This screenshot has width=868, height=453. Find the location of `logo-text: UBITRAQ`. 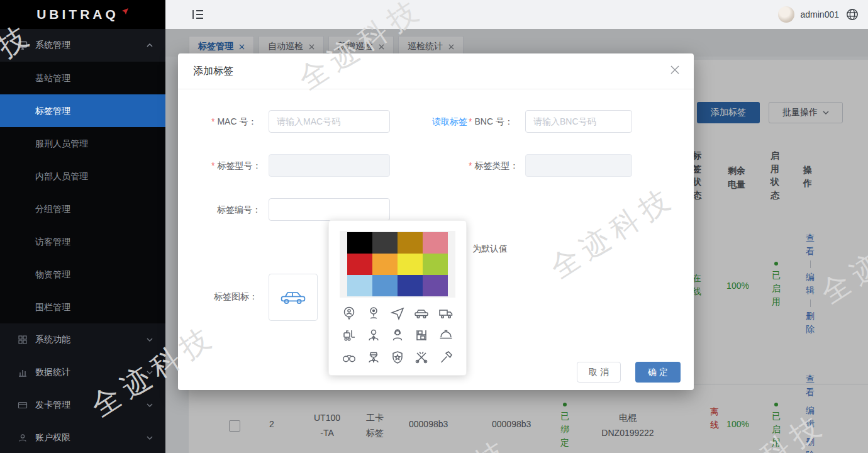

logo-text: UBITRAQ is located at coordinates (78, 14).